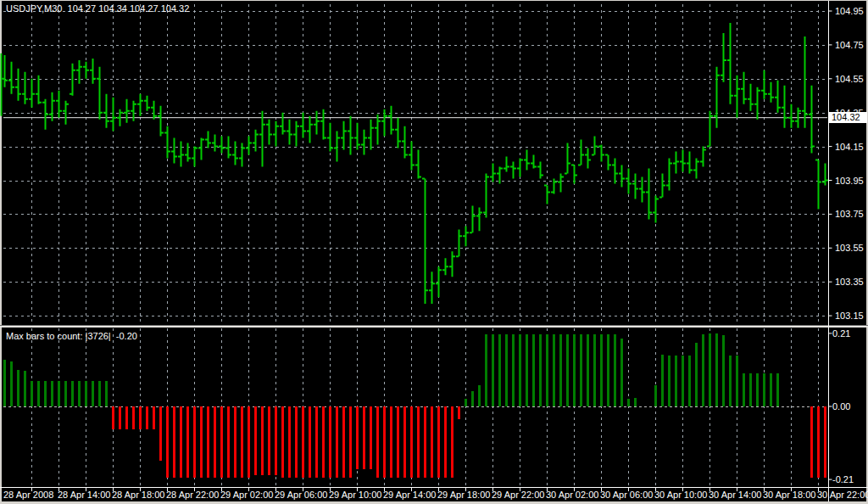 The width and height of the screenshot is (868, 504). What do you see at coordinates (848, 117) in the screenshot?
I see `current-price-tag: 104.32` at bounding box center [848, 117].